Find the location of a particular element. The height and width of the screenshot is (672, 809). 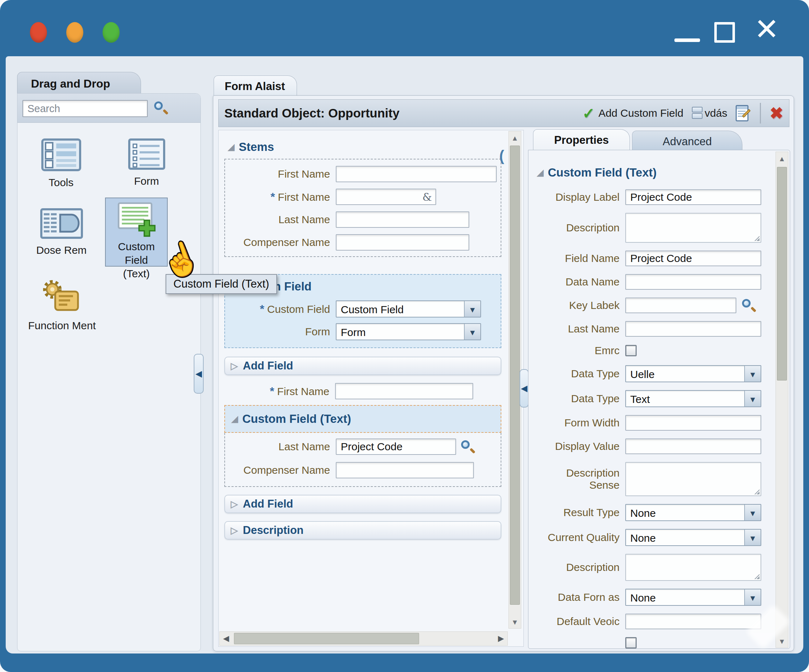

red-close-icon: ✖ is located at coordinates (776, 113).